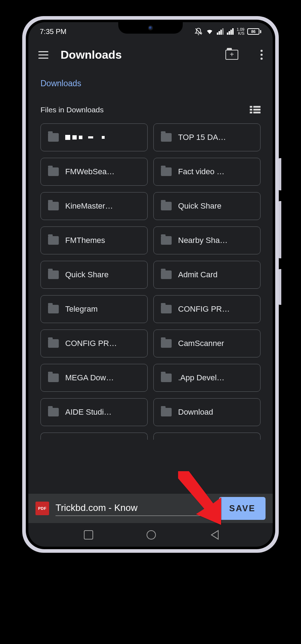 This screenshot has height=644, width=301. I want to click on new-folder-icon, so click(232, 55).